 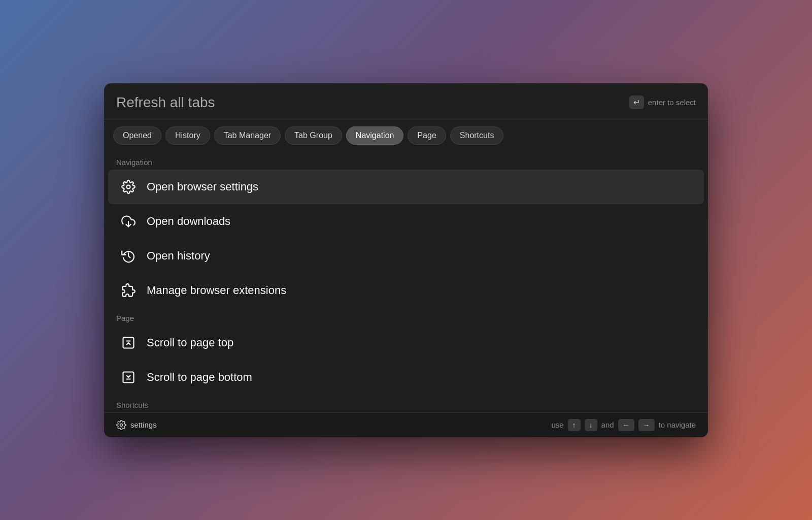 What do you see at coordinates (406, 343) in the screenshot?
I see `item-scroll-top: Scroll to page top` at bounding box center [406, 343].